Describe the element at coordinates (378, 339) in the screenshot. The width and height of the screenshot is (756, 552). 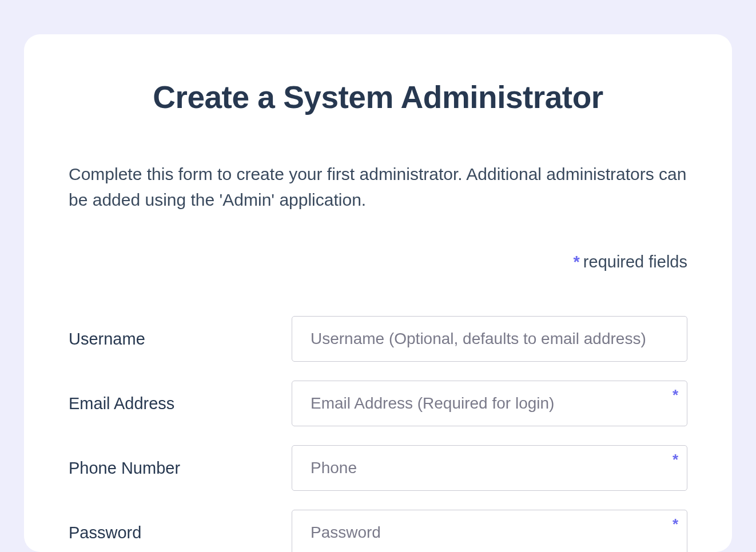
I see `username-row: Username` at that location.